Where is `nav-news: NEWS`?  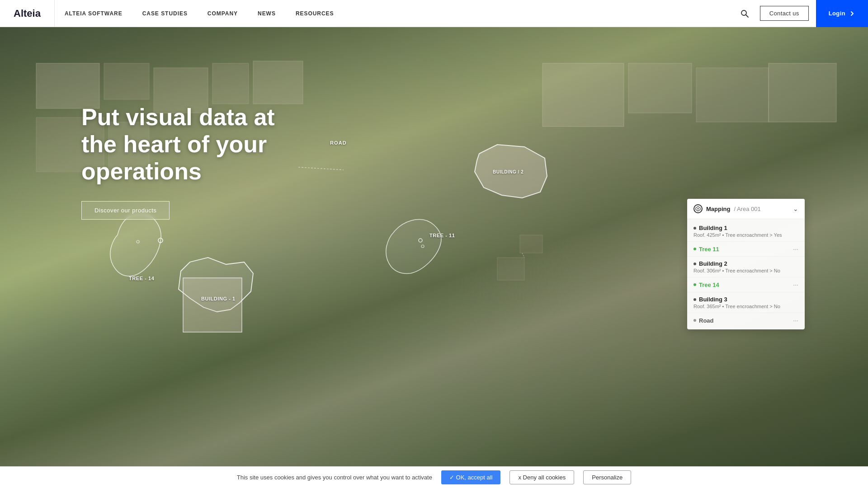
nav-news: NEWS is located at coordinates (267, 14).